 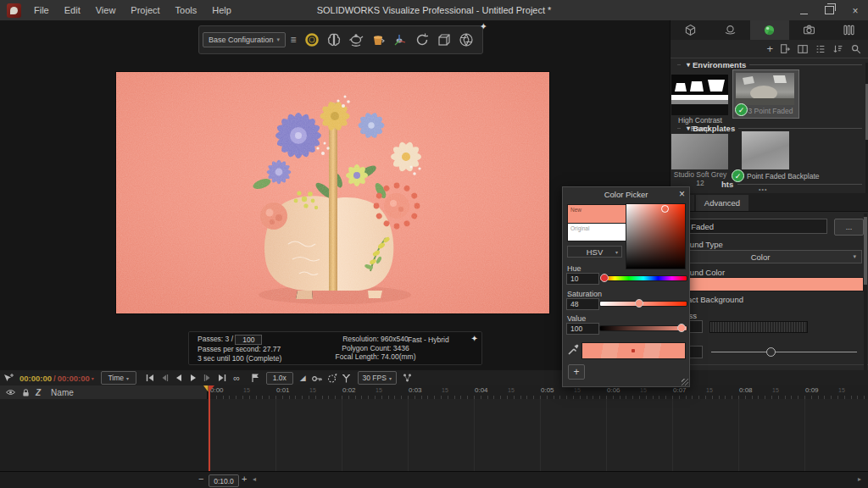 What do you see at coordinates (400, 40) in the screenshot?
I see `transform-object-button` at bounding box center [400, 40].